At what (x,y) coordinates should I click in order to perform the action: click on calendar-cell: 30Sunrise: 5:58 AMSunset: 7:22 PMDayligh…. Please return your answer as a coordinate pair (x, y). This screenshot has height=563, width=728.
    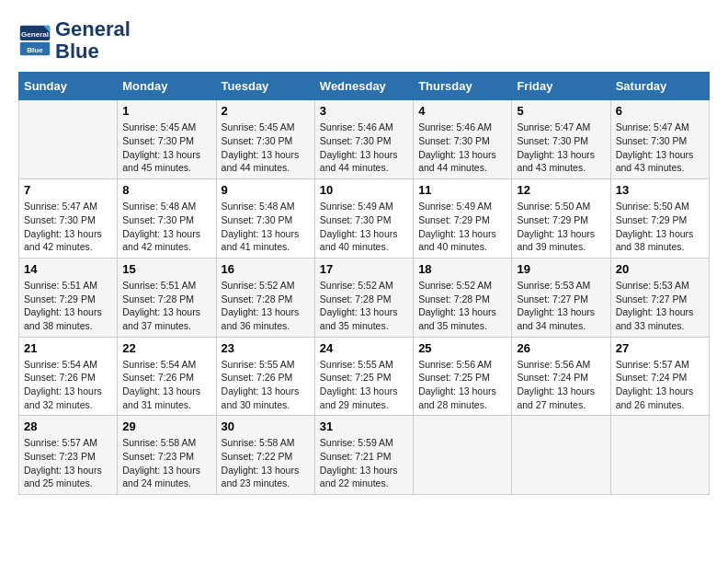
    Looking at the image, I should click on (265, 455).